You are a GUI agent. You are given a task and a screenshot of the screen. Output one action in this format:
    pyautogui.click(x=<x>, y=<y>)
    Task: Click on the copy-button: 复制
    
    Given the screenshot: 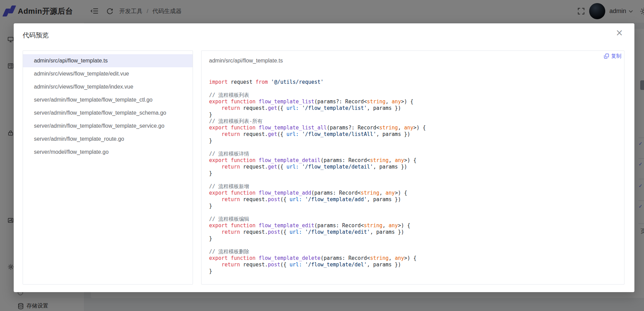 What is the action you would take?
    pyautogui.click(x=613, y=56)
    